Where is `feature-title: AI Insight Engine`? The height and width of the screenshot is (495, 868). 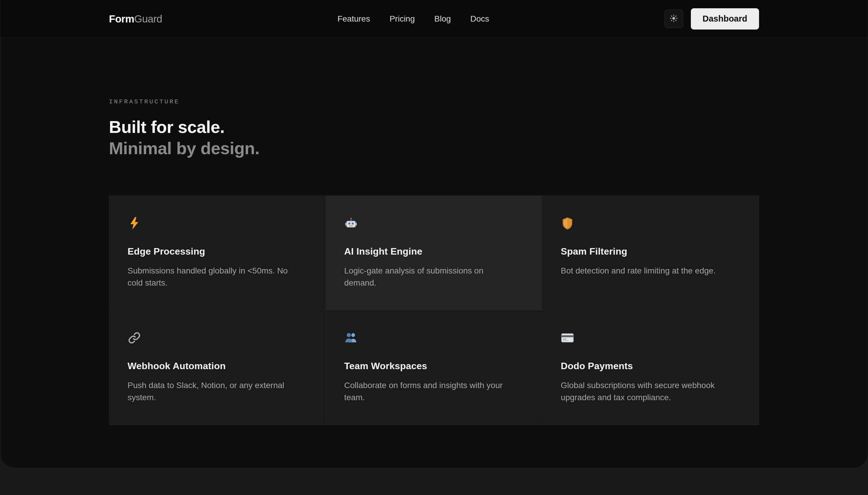 feature-title: AI Insight Engine is located at coordinates (434, 252).